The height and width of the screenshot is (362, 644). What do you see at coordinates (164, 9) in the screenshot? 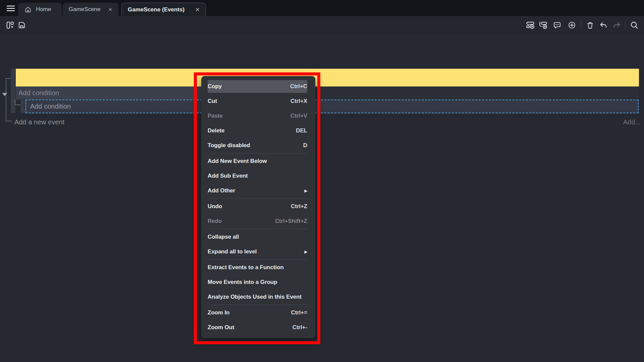
I see `tab-gamescene-events: GameScene (Events) ✕` at bounding box center [164, 9].